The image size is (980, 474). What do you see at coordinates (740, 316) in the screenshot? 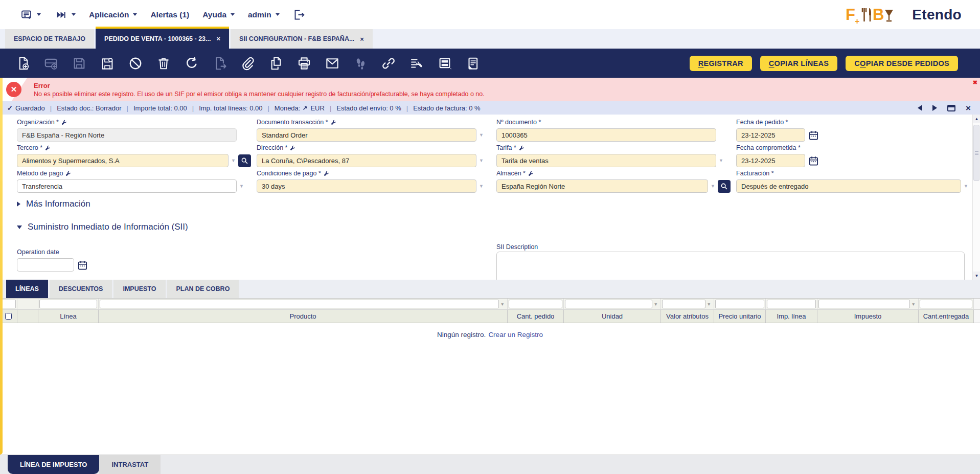
I see `column-header-precio-unitario: Precio unitario` at bounding box center [740, 316].